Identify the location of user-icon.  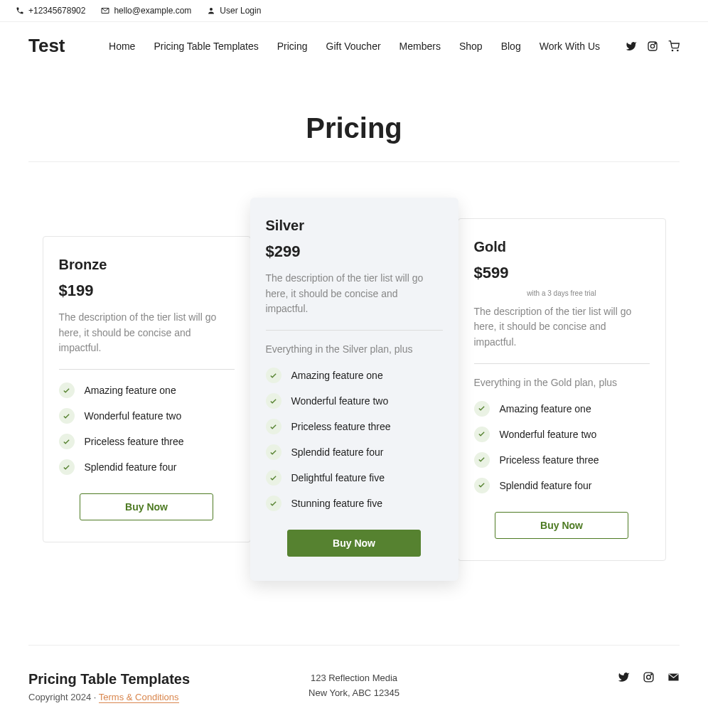
(211, 11).